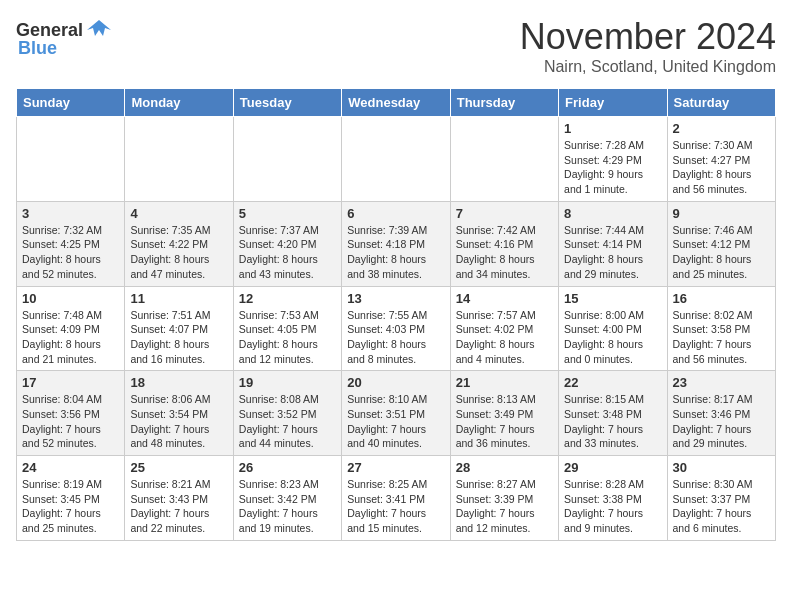  Describe the element at coordinates (721, 414) in the screenshot. I see `calendar-cell: 23Sunrise: 8:17 AMSunset: 3:46 PMDayligh…` at that location.